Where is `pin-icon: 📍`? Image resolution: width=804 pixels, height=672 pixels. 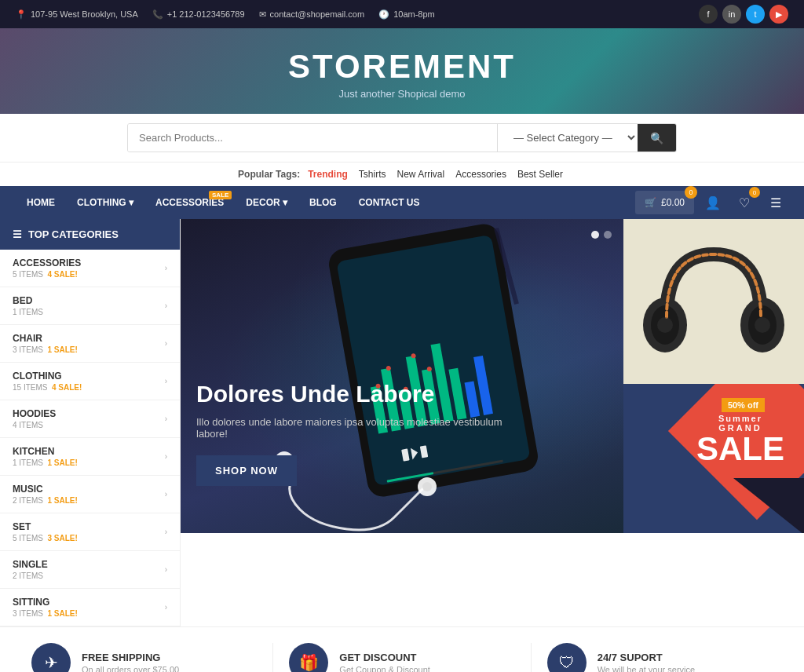 pin-icon: 📍 is located at coordinates (21, 14).